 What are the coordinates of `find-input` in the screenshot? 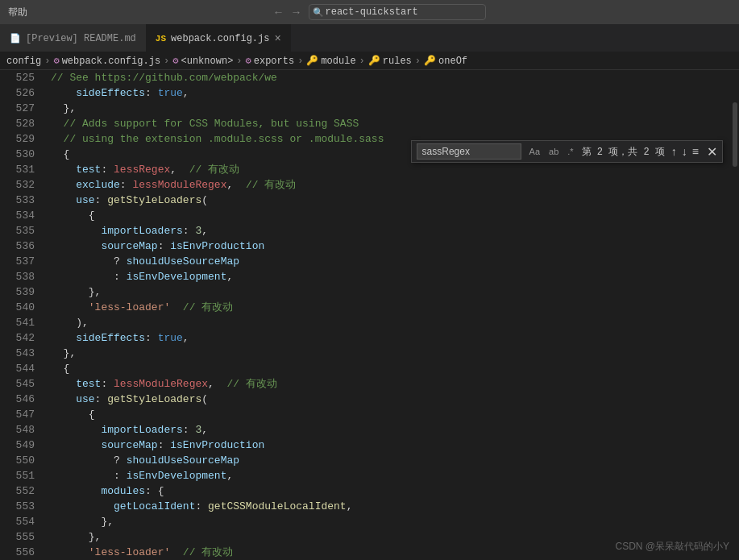 It's located at (469, 151).